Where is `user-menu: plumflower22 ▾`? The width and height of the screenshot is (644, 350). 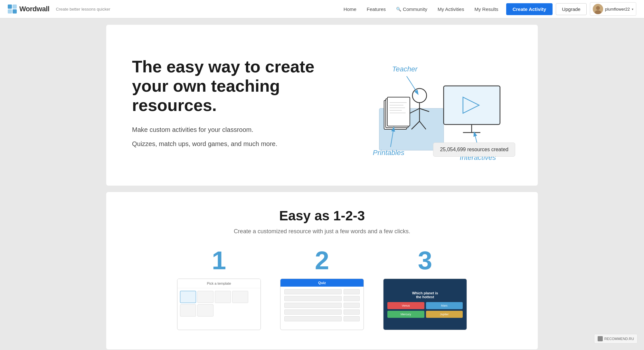
user-menu: plumflower22 ▾ is located at coordinates (613, 9).